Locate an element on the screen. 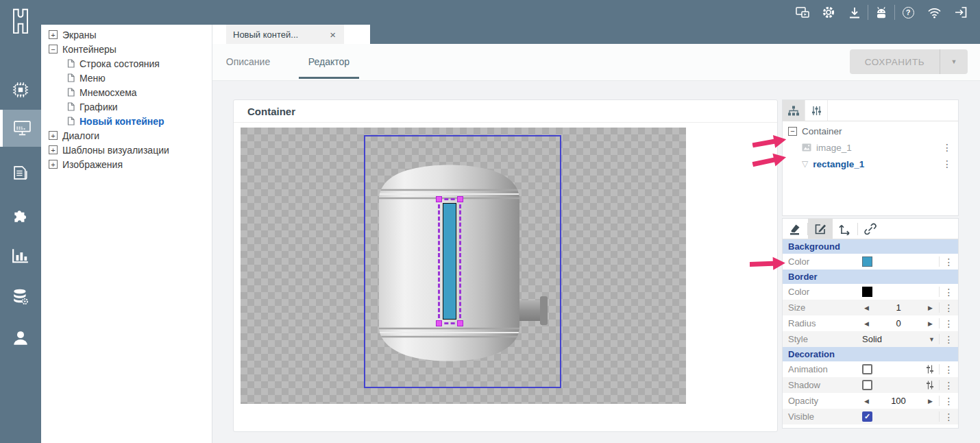  resize-handle-top-right is located at coordinates (461, 199).